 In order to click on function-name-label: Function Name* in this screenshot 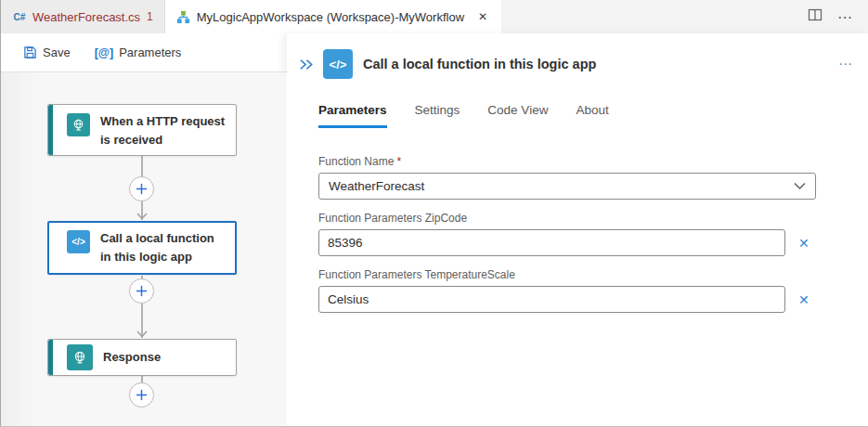, I will do `click(593, 162)`.